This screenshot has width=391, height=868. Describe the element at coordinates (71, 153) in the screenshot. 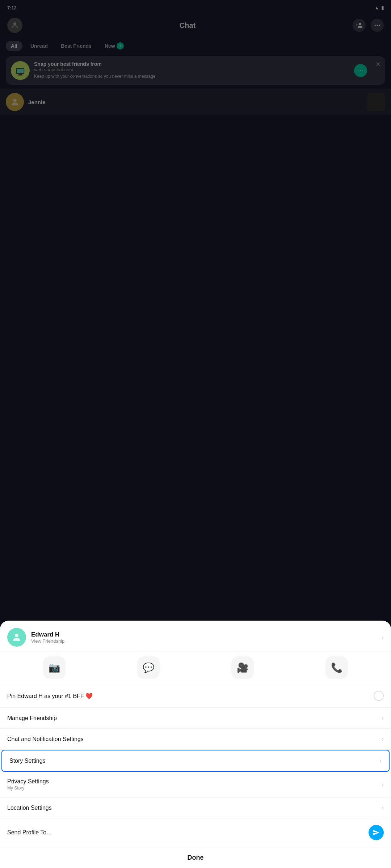

I see `overlay` at that location.